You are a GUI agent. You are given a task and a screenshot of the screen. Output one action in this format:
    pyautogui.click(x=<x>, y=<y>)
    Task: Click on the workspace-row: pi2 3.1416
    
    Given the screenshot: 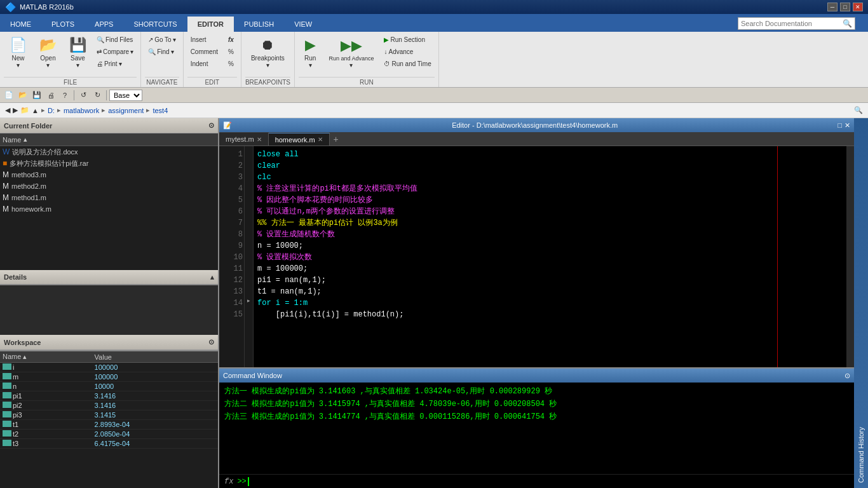 What is the action you would take?
    pyautogui.click(x=109, y=405)
    